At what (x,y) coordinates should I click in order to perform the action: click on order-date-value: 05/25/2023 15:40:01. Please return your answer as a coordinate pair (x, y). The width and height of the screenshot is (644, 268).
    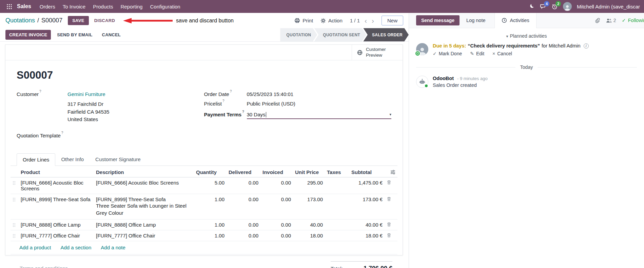
    Looking at the image, I should click on (270, 94).